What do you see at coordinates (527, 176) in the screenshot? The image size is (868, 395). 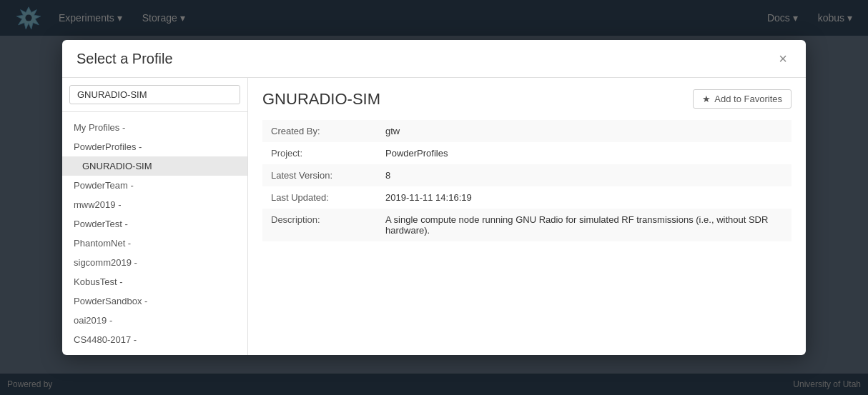 I see `table-row: Latest Version: 8` at bounding box center [527, 176].